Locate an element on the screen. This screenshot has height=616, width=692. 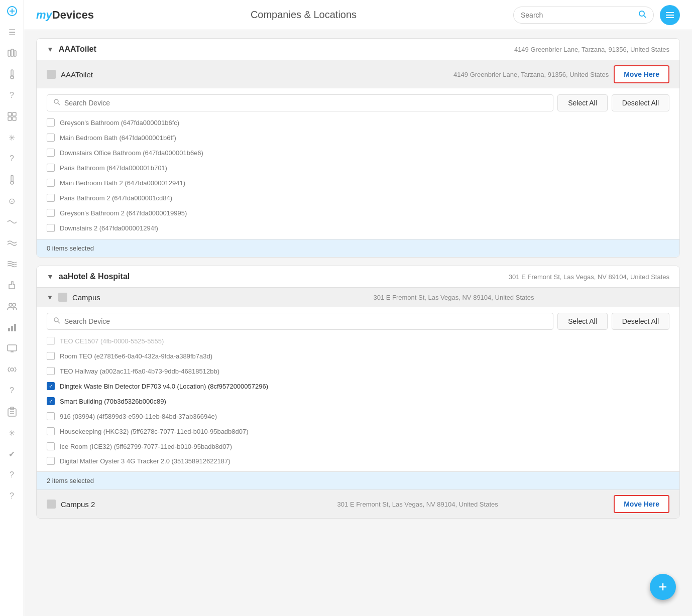
sidebar-bar-icon is located at coordinates (12, 327).